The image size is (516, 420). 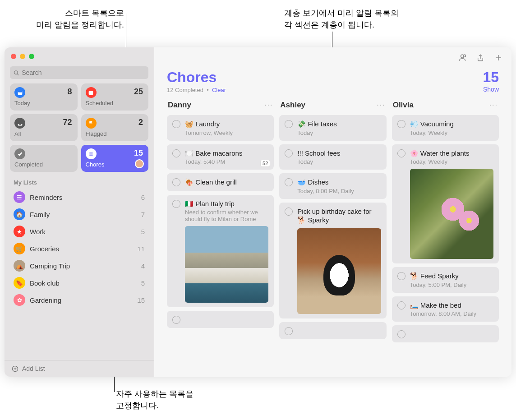 I want to click on cart-icon: 🛒, so click(x=19, y=249).